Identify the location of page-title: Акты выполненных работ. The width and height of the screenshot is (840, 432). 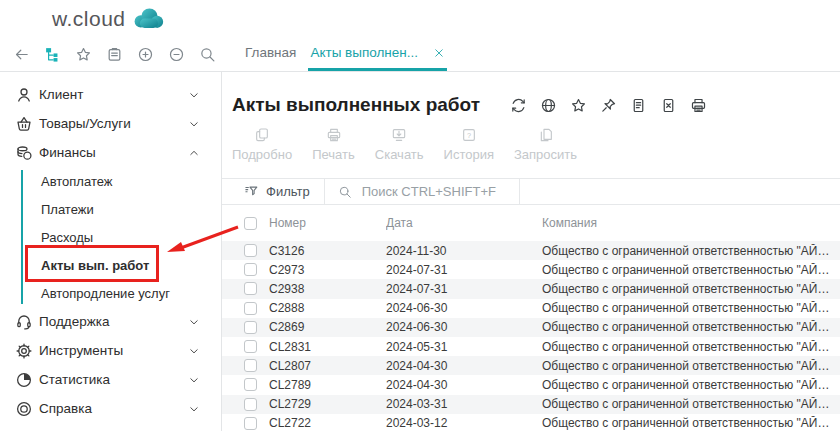
(356, 105).